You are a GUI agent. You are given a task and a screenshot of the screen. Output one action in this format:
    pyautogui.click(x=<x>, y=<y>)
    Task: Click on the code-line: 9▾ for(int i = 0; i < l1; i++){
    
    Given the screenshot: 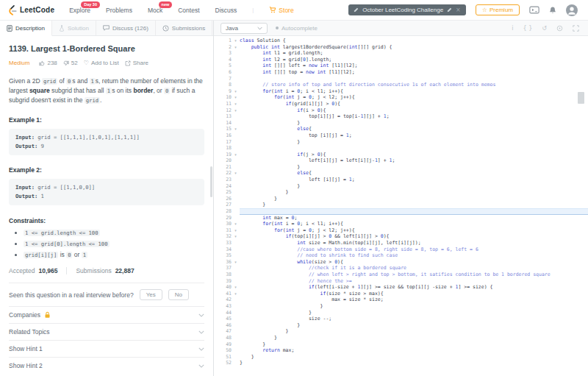 What is the action you would take?
    pyautogui.click(x=401, y=91)
    